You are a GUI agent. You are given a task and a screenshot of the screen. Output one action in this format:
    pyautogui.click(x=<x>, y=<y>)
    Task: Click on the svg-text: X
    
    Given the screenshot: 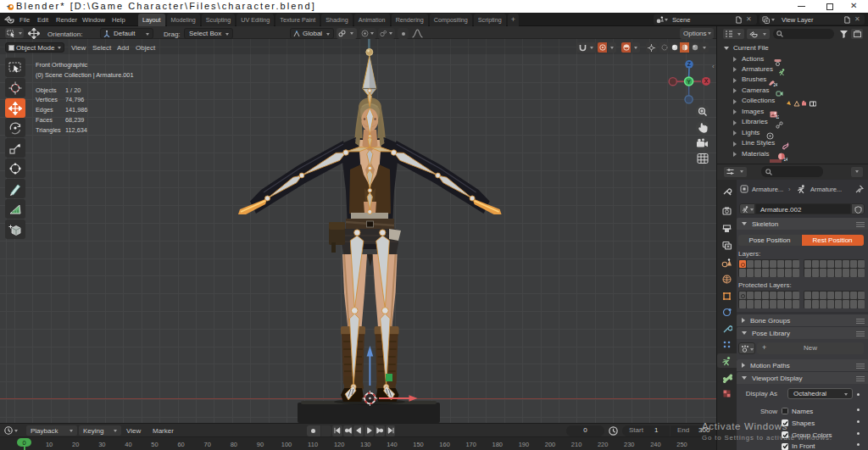 What is the action you would take?
    pyautogui.click(x=707, y=81)
    